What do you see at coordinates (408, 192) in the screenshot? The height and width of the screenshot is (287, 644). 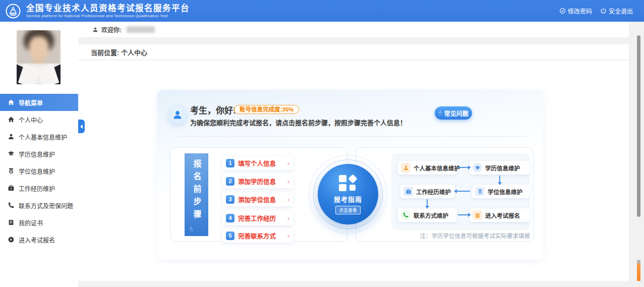 I see `briefcase-icon` at bounding box center [408, 192].